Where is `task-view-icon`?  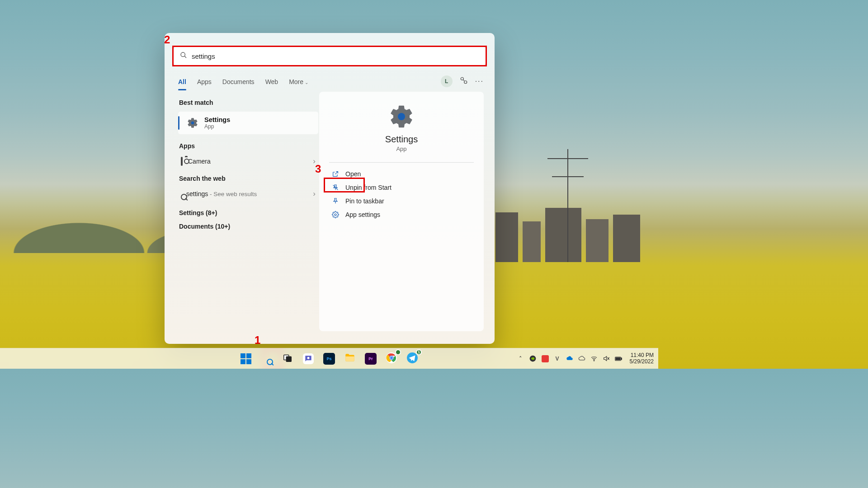 task-view-icon is located at coordinates (288, 359).